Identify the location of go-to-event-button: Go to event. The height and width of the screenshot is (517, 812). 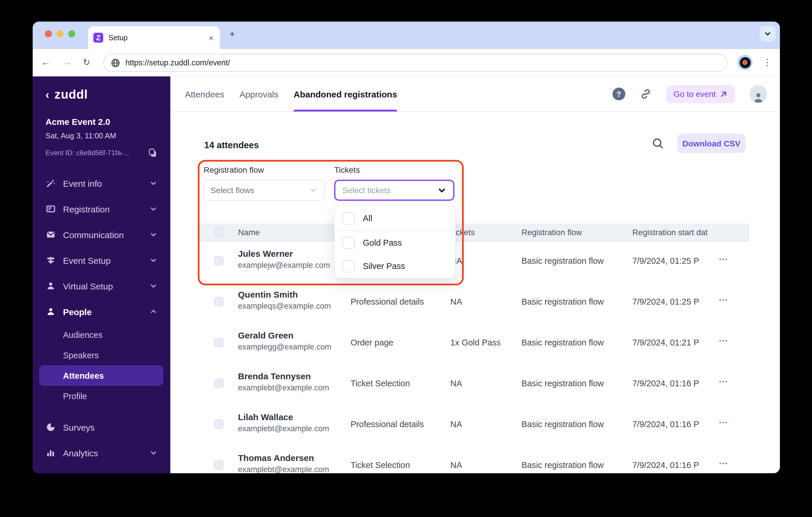
(701, 94).